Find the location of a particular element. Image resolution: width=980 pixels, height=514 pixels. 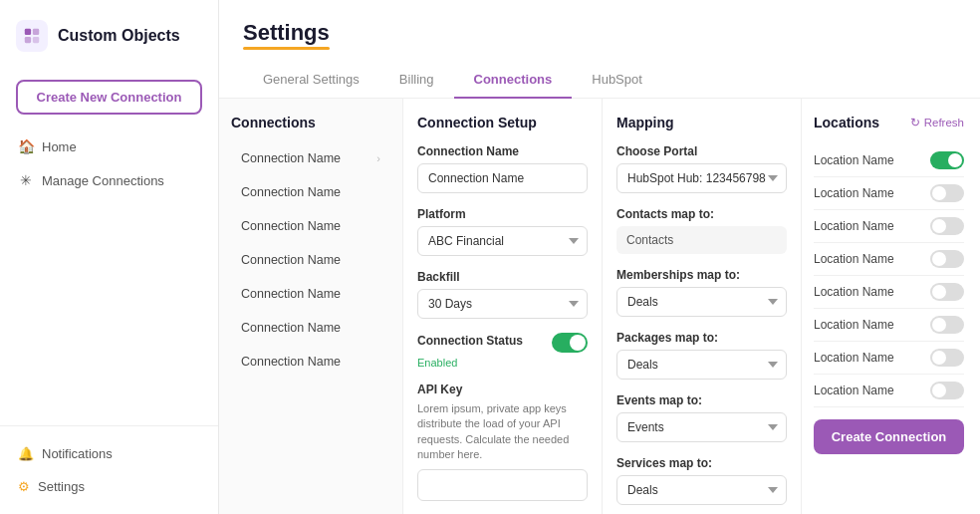

platform-group: Platform ABC Financial Other is located at coordinates (502, 231).